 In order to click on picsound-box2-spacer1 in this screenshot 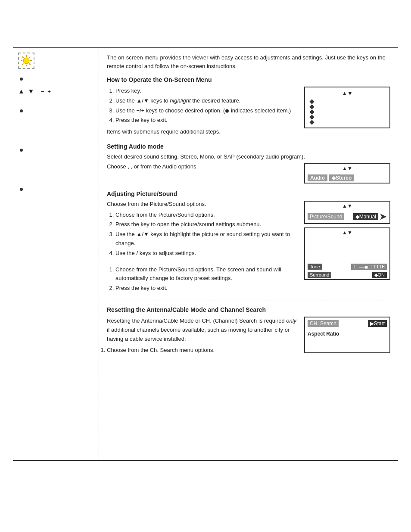, I will do `click(347, 241)`.